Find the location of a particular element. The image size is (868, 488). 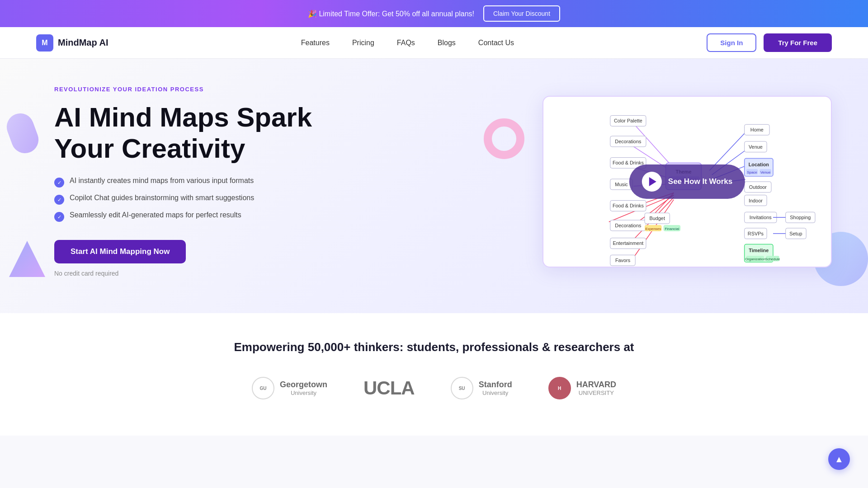

hero-features: ✓ AI instantly creates mind maps from va… is located at coordinates (194, 199).